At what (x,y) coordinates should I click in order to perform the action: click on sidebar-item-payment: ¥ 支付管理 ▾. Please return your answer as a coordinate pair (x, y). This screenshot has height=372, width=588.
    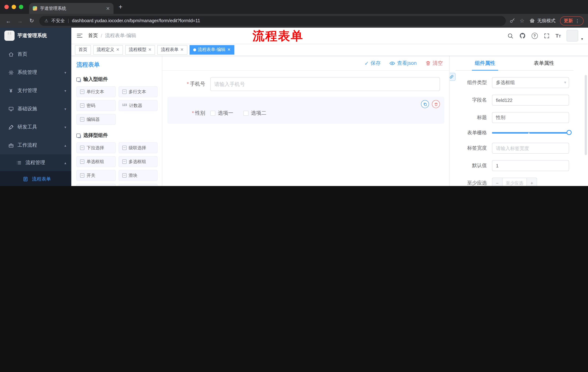
    Looking at the image, I should click on (36, 91).